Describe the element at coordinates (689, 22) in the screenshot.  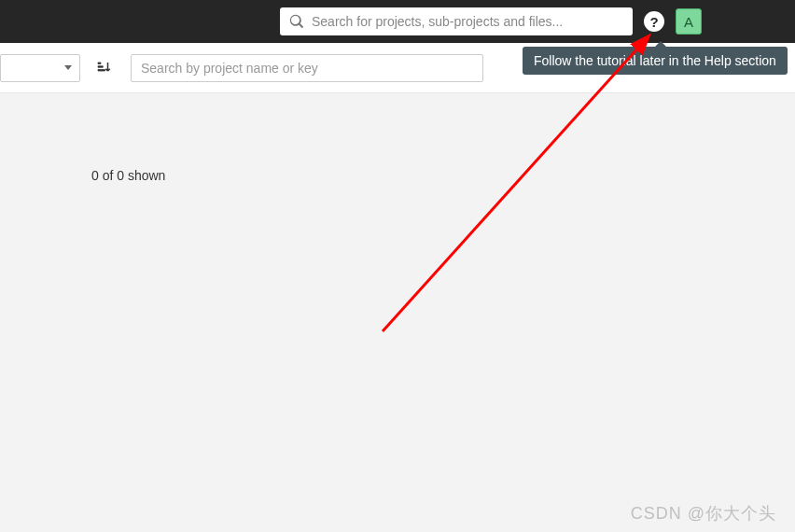
I see `avatar-letter: A` at that location.